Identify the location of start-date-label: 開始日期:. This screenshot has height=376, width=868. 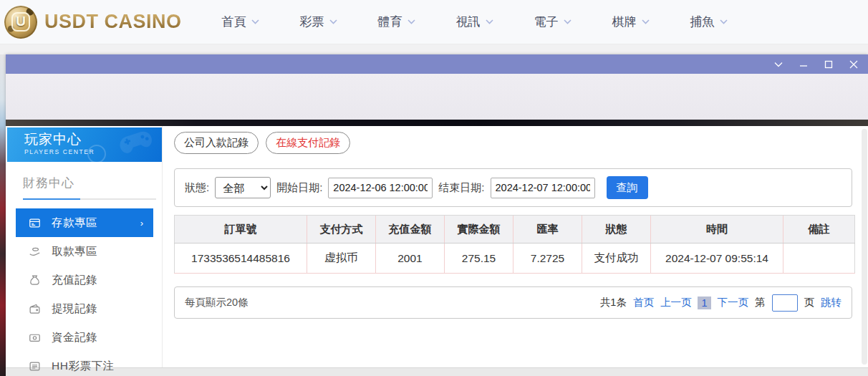
(299, 188).